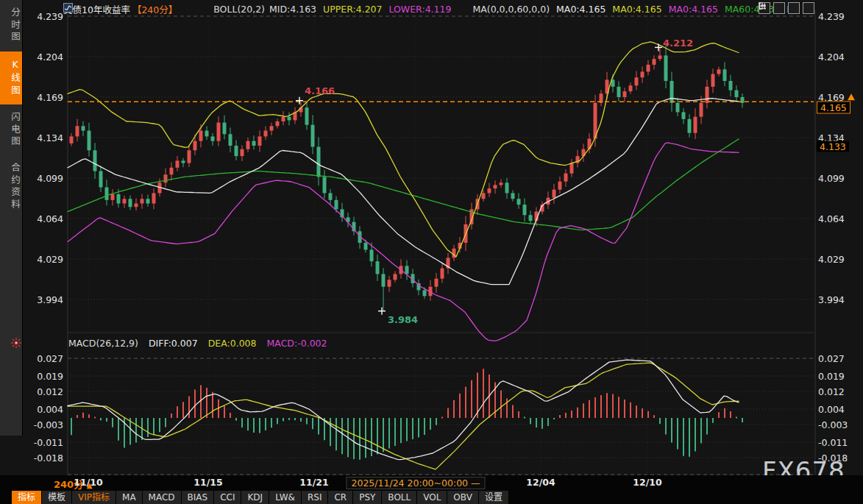  What do you see at coordinates (11, 26) in the screenshot?
I see `sidebar-tab-1: 分时图` at bounding box center [11, 26].